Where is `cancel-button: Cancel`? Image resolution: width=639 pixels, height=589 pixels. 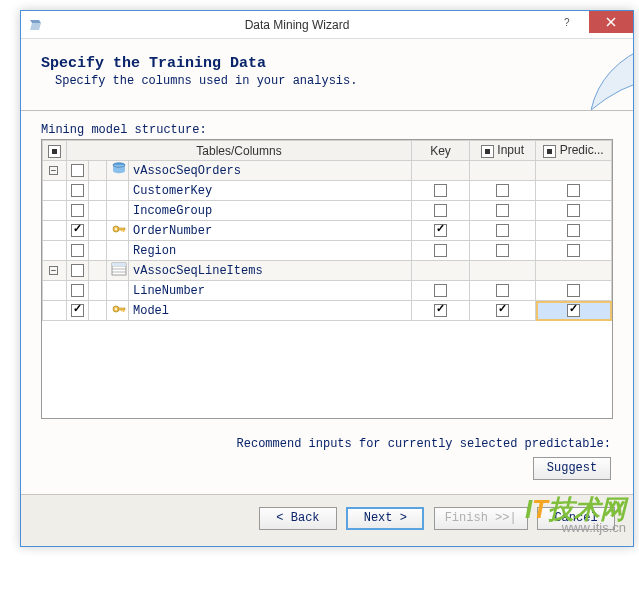 cancel-button: Cancel is located at coordinates (576, 518).